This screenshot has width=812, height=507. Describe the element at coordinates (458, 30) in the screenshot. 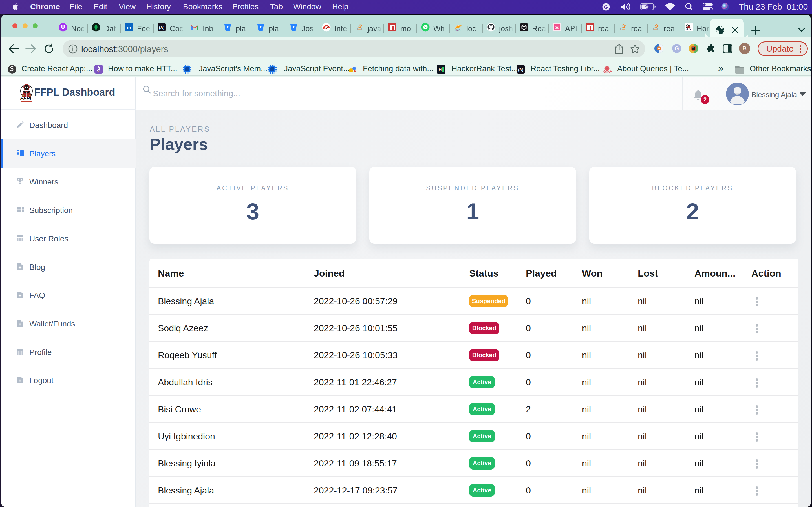

I see `svg-text: PMA` at that location.